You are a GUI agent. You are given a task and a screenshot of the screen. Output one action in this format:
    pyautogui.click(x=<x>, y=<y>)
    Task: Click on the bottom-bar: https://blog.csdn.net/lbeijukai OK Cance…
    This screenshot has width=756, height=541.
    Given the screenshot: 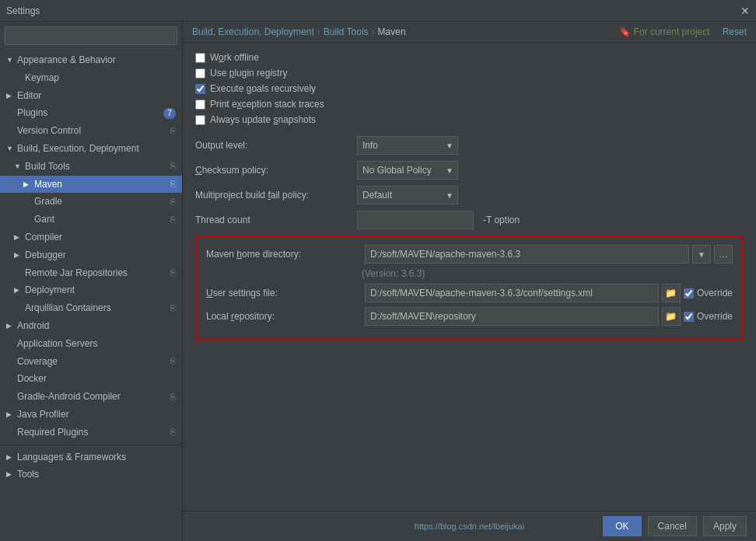 What is the action you would take?
    pyautogui.click(x=470, y=525)
    